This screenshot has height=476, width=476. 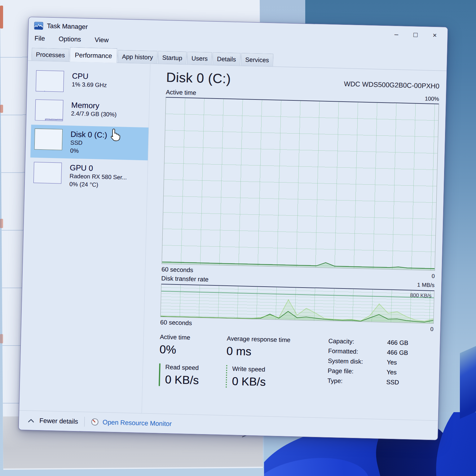 I want to click on tab-performance: Performance, so click(x=94, y=55).